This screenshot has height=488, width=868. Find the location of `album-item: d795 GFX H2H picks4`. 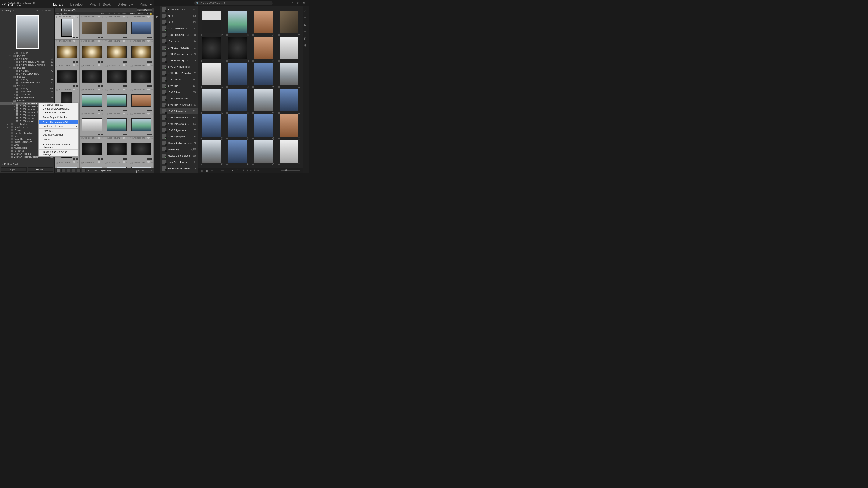

album-item: d795 GFX H2H picks4 is located at coordinates (179, 67).